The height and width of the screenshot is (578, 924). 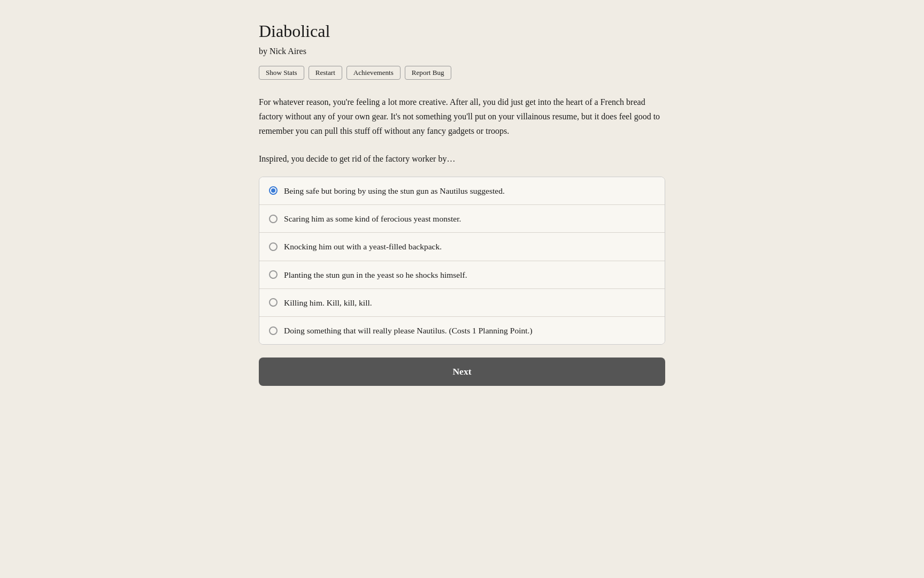 What do you see at coordinates (462, 371) in the screenshot?
I see `next-button: Next` at bounding box center [462, 371].